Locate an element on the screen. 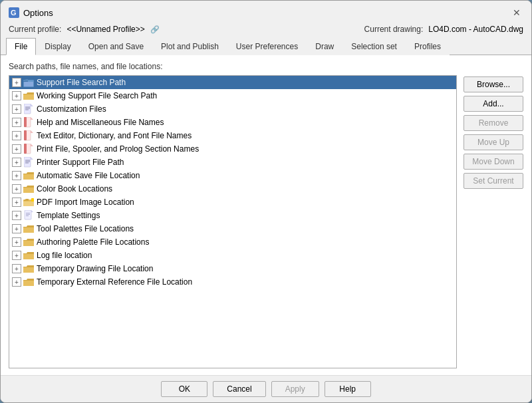 This screenshot has height=403, width=532. tree-item-13: +Authoring Palette File Locations is located at coordinates (233, 242).